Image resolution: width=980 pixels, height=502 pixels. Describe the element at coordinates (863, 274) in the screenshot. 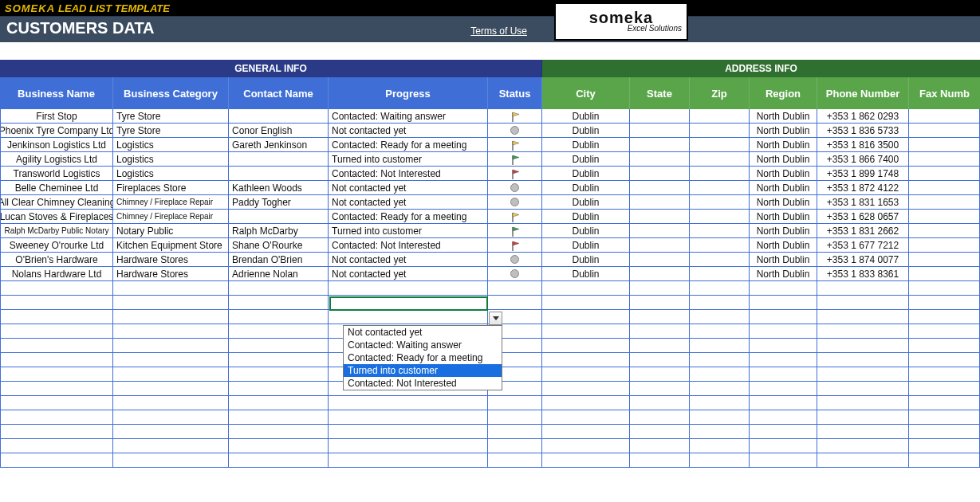

I see `cell: +353 1 833 8361` at that location.